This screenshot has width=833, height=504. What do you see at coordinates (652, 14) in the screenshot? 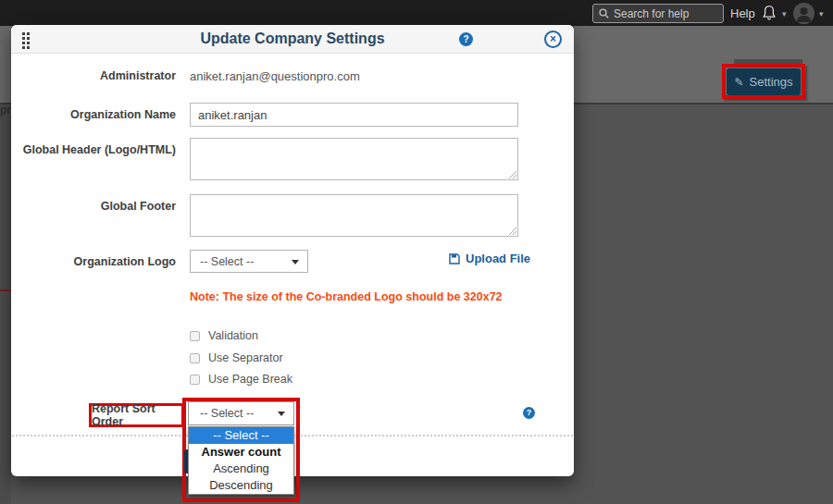
I see `search-placeholder: Search for help` at bounding box center [652, 14].